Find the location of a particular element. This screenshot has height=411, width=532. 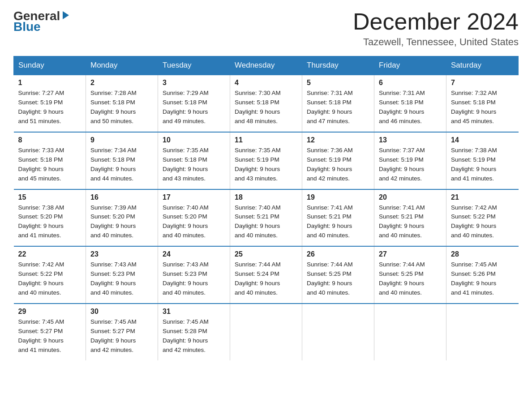

day-info: Sunrise: 7:35 AM Sunset: 5:18 PM Dayligh… is located at coordinates (194, 165).